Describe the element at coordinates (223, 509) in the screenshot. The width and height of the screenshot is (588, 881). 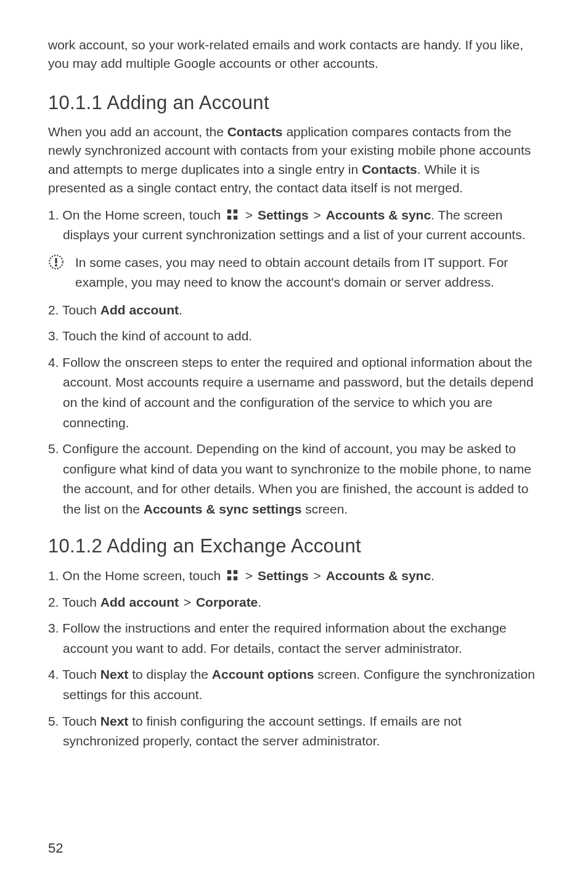
I see `bold-accounts-sync-settings: Accounts & sync settings` at that location.